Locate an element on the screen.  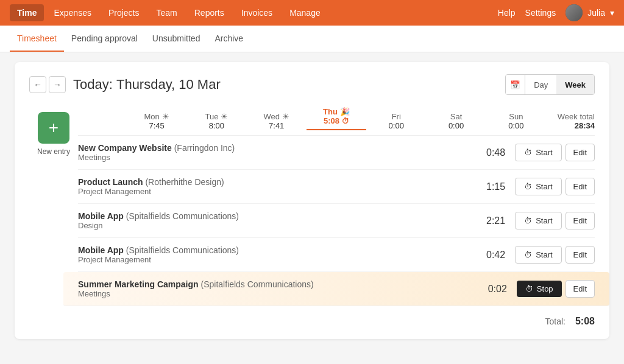
nav-time: Time is located at coordinates (27, 13).